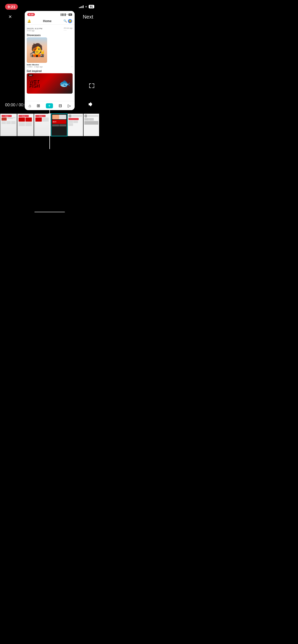 The image size is (298, 644). What do you see at coordinates (31, 14) in the screenshot?
I see `inner-time: 9:19` at bounding box center [31, 14].